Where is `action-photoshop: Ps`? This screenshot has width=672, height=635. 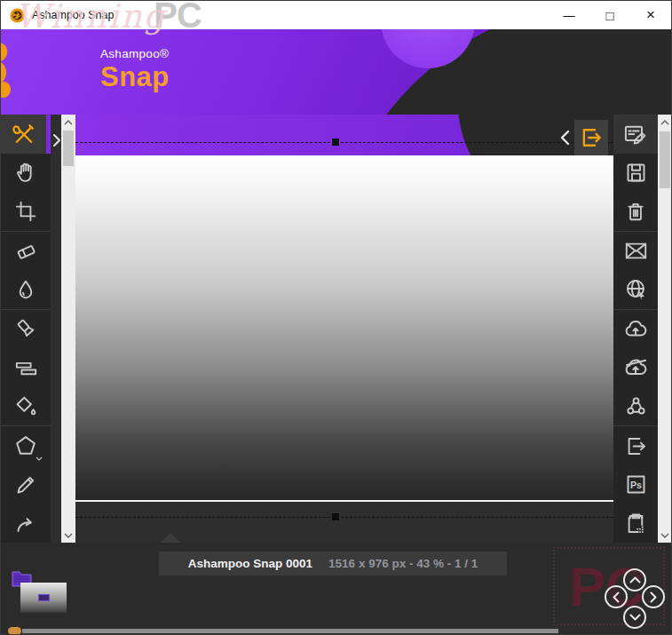 action-photoshop: Ps is located at coordinates (636, 485).